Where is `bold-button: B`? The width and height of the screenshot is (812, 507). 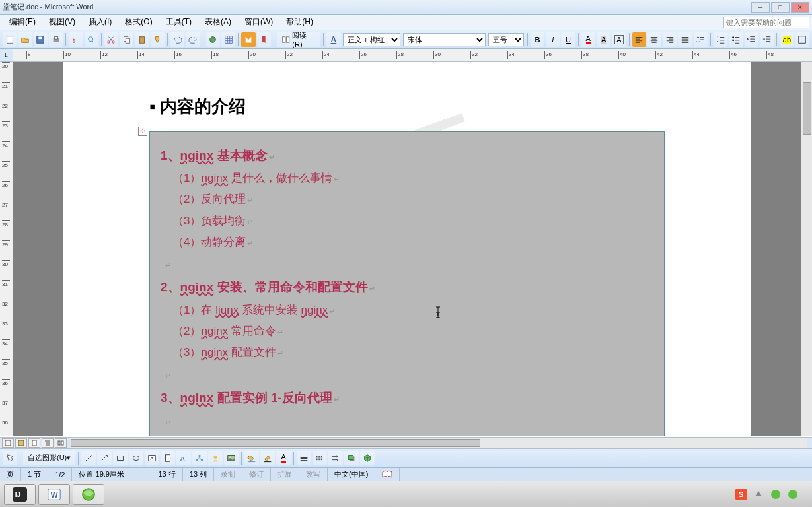
bold-button: B is located at coordinates (538, 40).